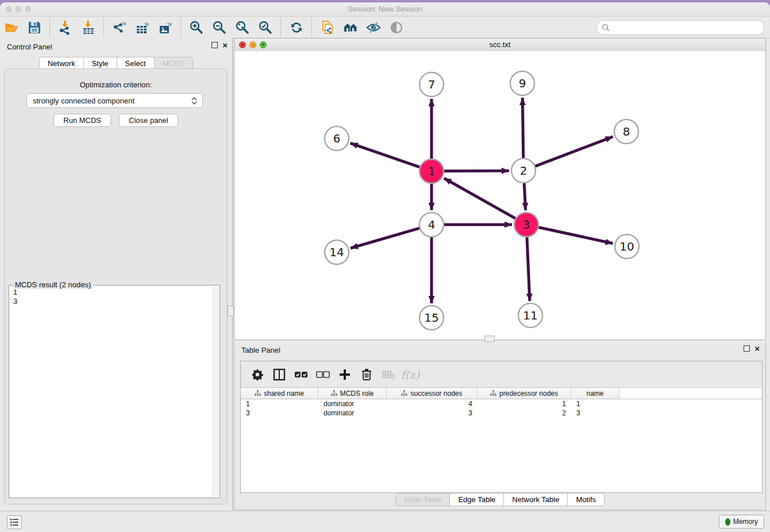 The width and height of the screenshot is (770, 532). What do you see at coordinates (396, 28) in the screenshot?
I see `show-graphics-details-icon` at bounding box center [396, 28].